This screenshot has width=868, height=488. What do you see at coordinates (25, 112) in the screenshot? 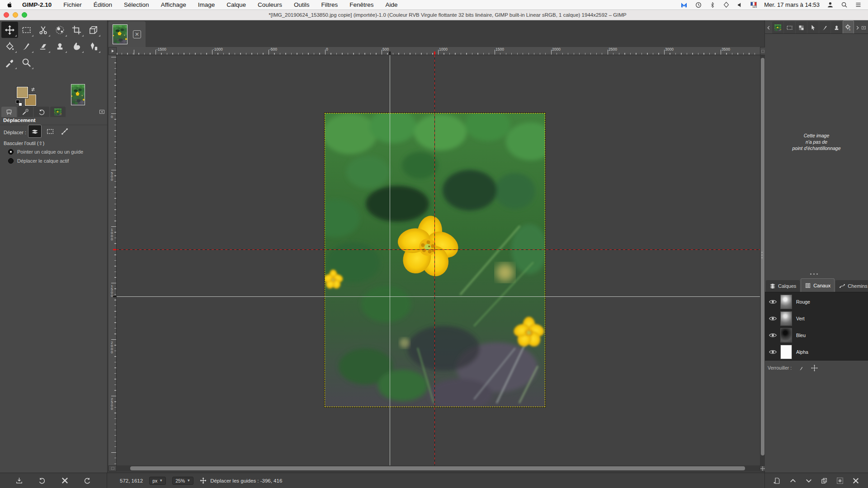
I see `tab-device-status` at bounding box center [25, 112].